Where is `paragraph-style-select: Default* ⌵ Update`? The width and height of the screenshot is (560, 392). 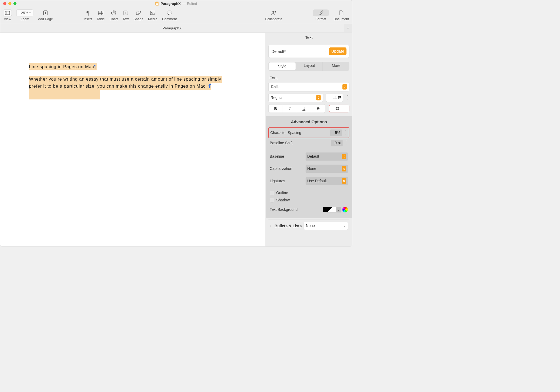
paragraph-style-select: Default* ⌵ Update is located at coordinates (309, 51).